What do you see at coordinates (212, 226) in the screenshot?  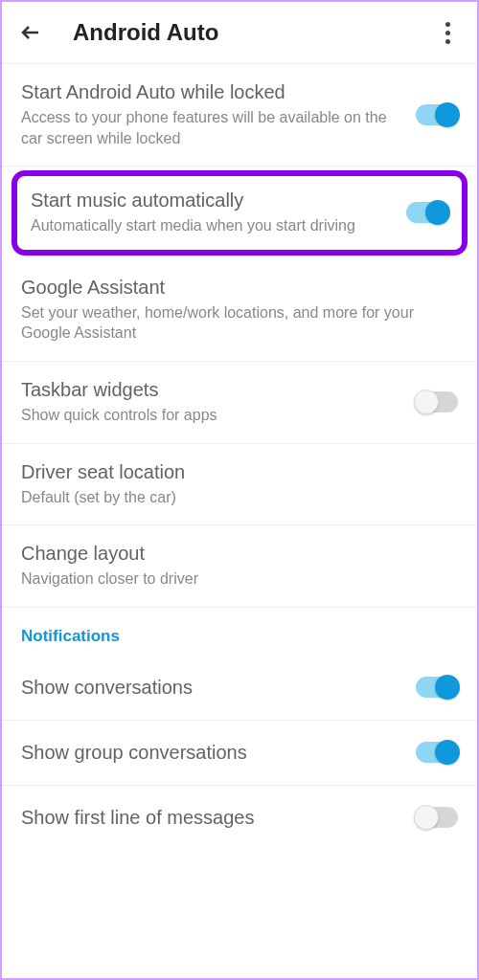 I see `item-subtitle: Automatically start media when you start…` at bounding box center [212, 226].